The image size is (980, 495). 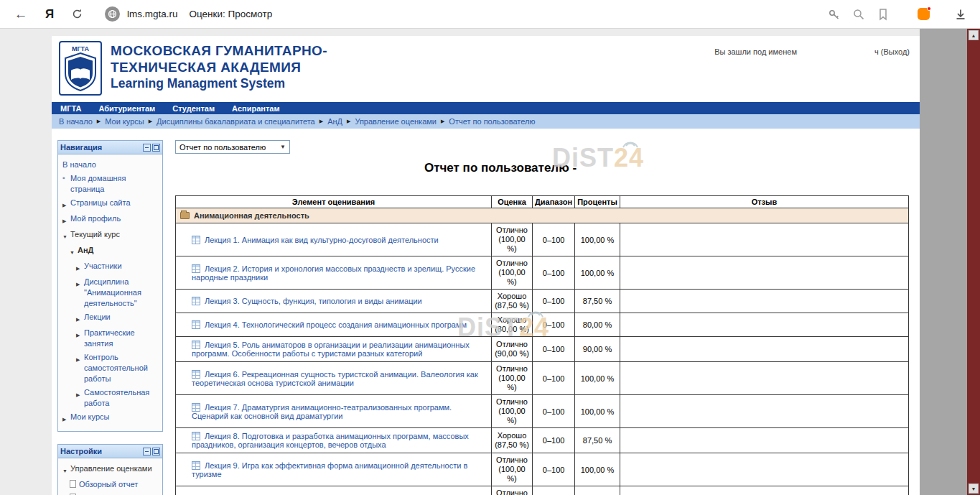 I want to click on grade-item-link: Лекция 2. История и хронология массовых …, so click(x=333, y=273).